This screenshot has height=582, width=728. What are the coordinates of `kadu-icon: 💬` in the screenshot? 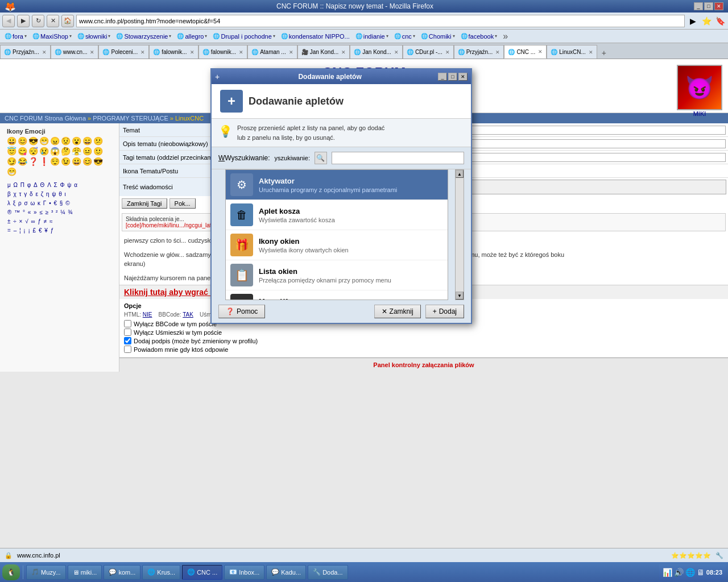 It's located at (275, 572).